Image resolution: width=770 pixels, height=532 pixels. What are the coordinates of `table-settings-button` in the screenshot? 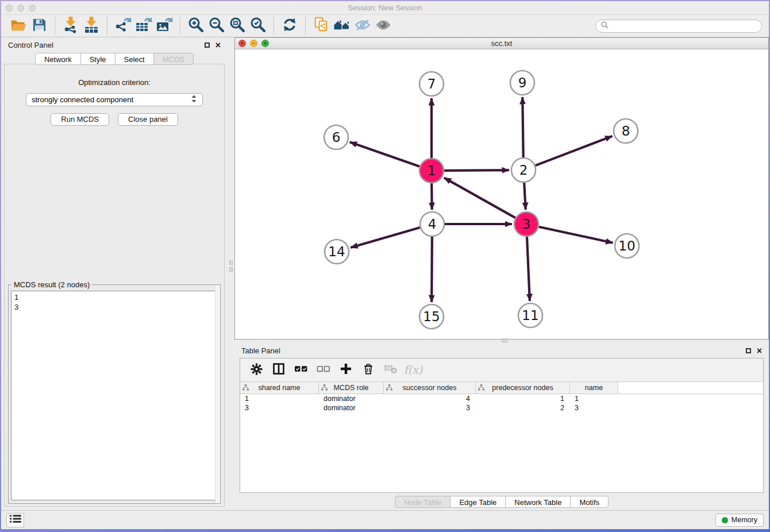 It's located at (256, 370).